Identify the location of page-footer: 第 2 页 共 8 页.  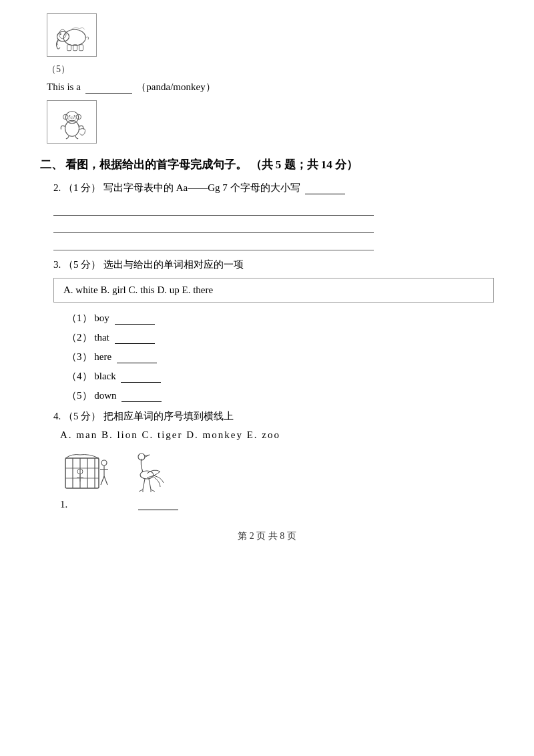
(267, 536).